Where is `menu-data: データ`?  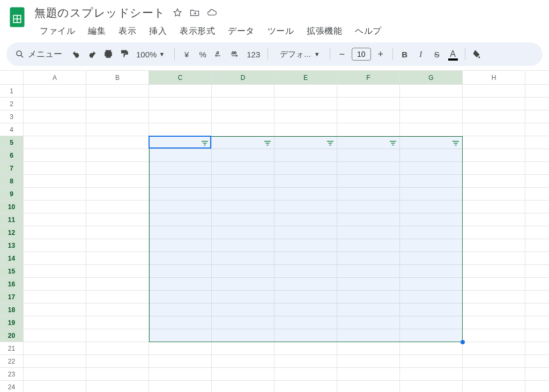
menu-data: データ is located at coordinates (241, 31).